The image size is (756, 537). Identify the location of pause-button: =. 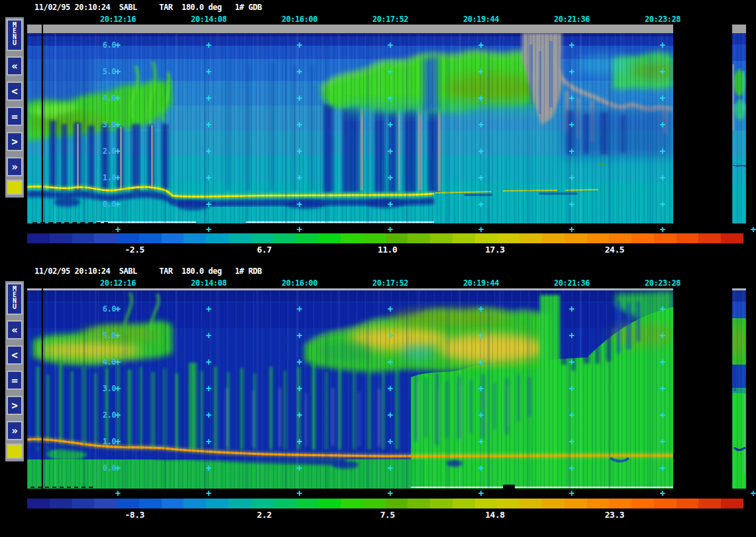
(15, 381).